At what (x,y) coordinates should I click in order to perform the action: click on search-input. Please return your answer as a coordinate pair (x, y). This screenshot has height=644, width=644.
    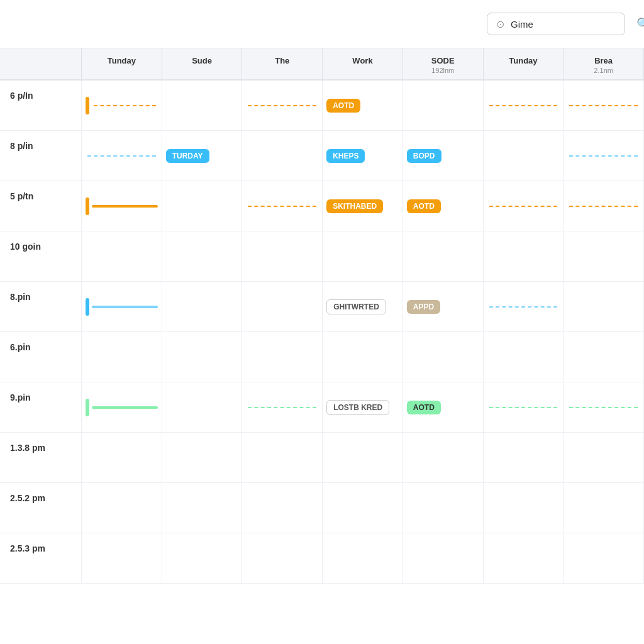
    Looking at the image, I should click on (570, 24).